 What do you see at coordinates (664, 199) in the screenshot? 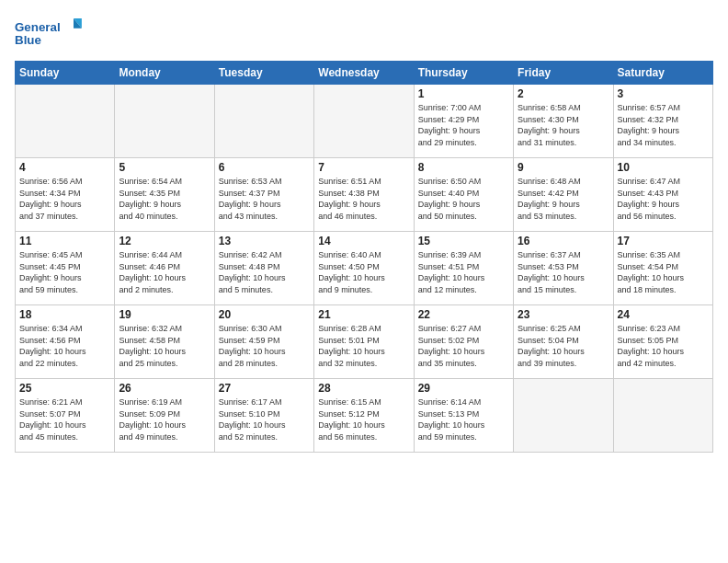
I see `day-info: Sunrise: 6:47 AM Sunset: 4:43 PM Dayligh…` at bounding box center [664, 199].